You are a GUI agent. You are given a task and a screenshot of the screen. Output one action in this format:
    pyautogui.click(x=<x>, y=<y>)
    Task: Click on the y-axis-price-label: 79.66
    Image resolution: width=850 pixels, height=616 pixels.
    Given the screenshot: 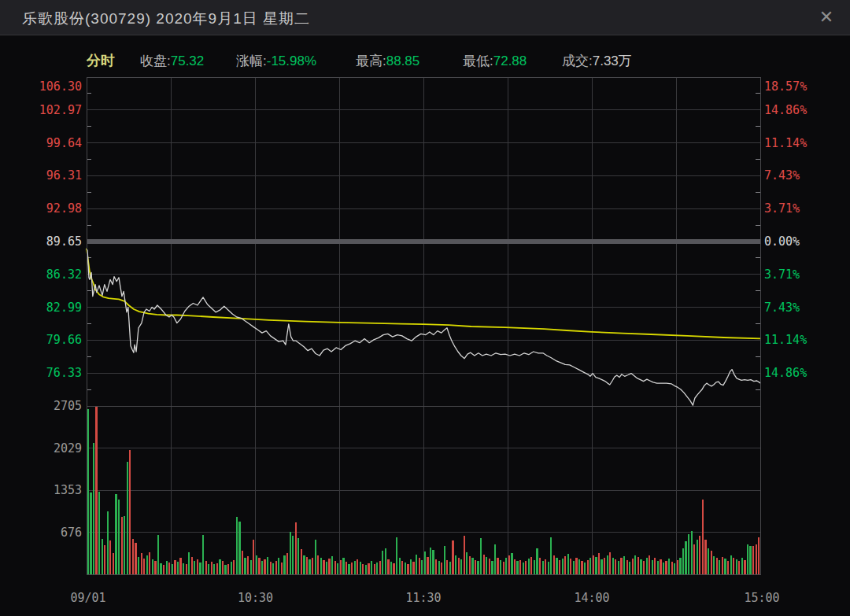 What is the action you would take?
    pyautogui.click(x=41, y=340)
    